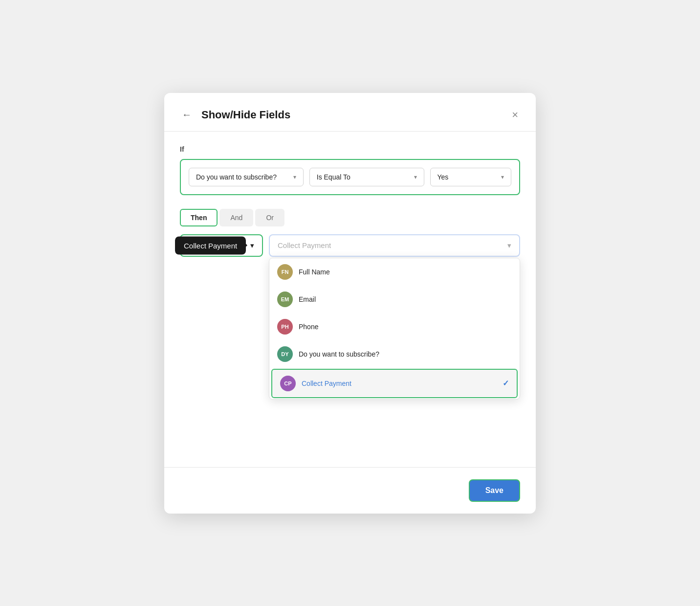 The height and width of the screenshot is (606, 700). Describe the element at coordinates (350, 233) in the screenshot. I see `then-section: Then And Or Collect Payment Show ▾ Colle…` at that location.